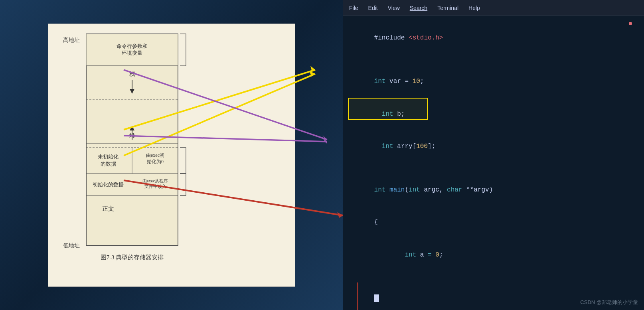  Describe the element at coordinates (71, 246) in the screenshot. I see `low-addr-label: 低地址` at that location.